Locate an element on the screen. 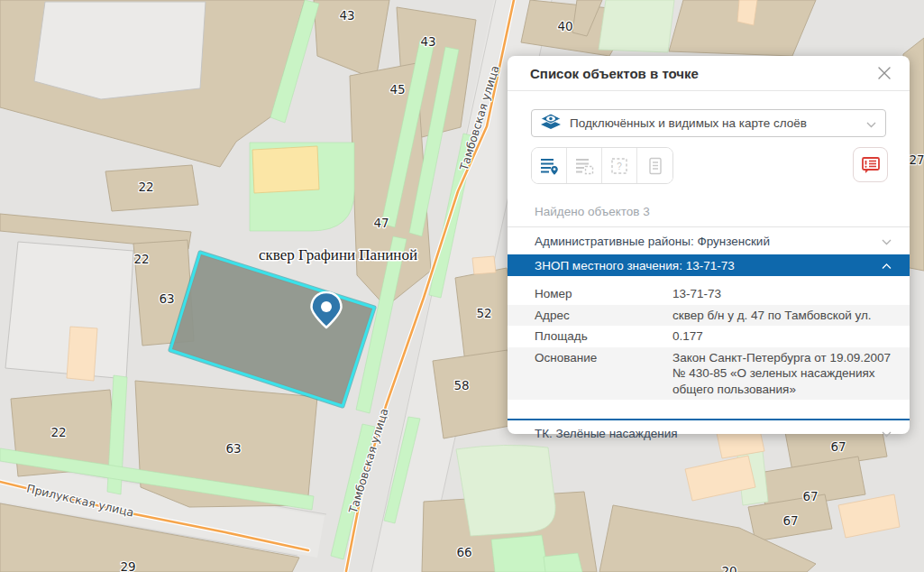 The height and width of the screenshot is (572, 924). close-icon is located at coordinates (884, 73).